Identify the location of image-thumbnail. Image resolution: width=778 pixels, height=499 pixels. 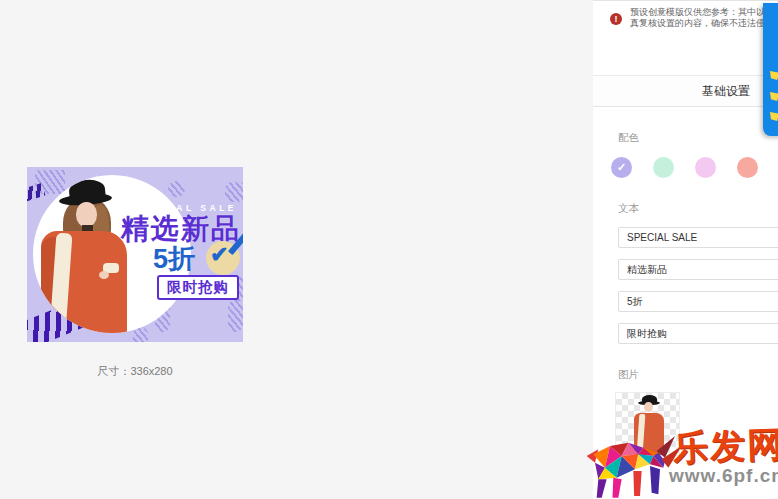
(648, 424).